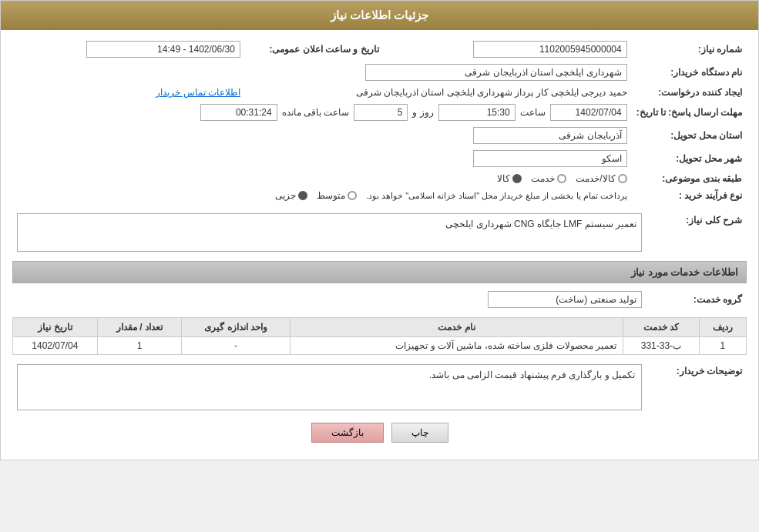 This screenshot has width=759, height=532. I want to click on creator-cell: حمید دیرجی ایلخچی کار پرداز شهرداری ایلخ…, so click(438, 92).